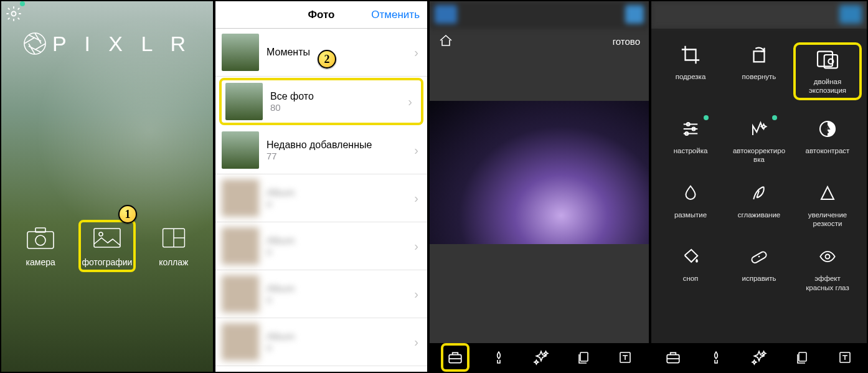  I want to click on cancel-button: Отменить, so click(395, 15).